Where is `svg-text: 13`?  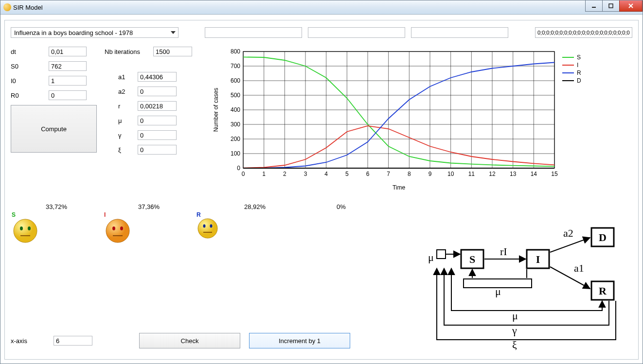
svg-text: 13 is located at coordinates (513, 174).